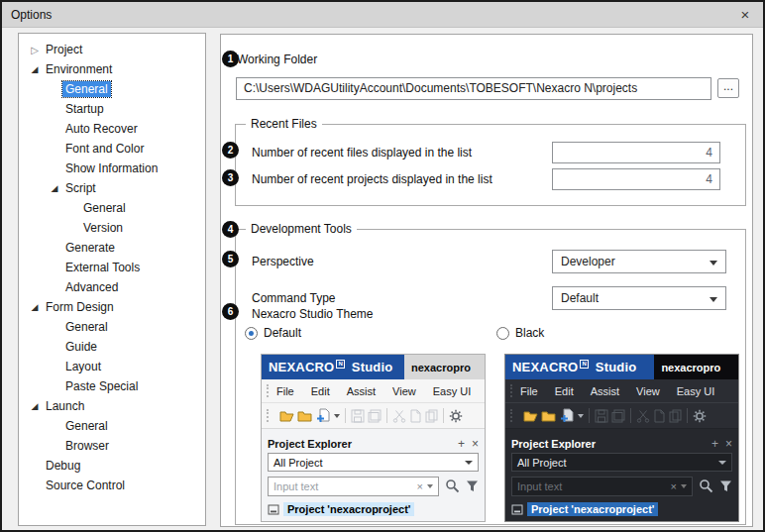  I want to click on tree-item-label: Script, so click(81, 188).